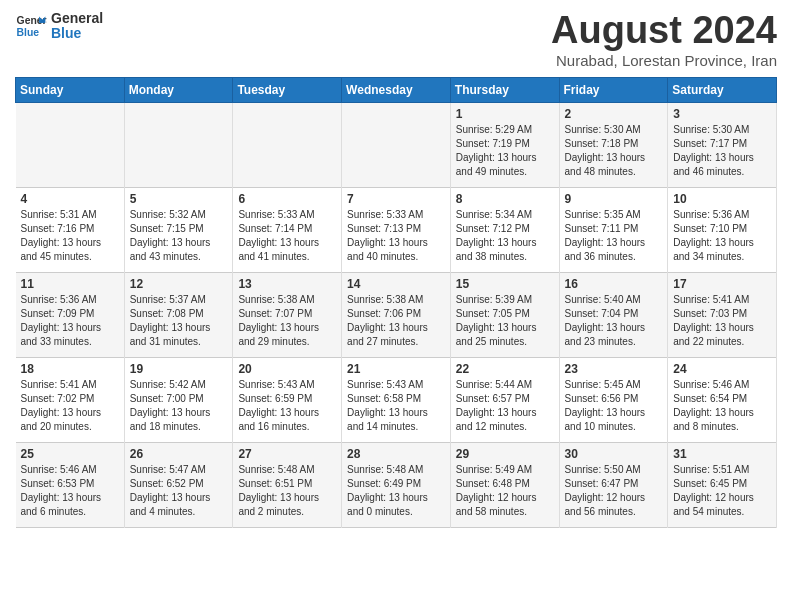 Image resolution: width=792 pixels, height=612 pixels. Describe the element at coordinates (396, 484) in the screenshot. I see `week-row-5: 25Sunrise: 5:46 AM Sunset: 6:53 PM Dayli…` at that location.